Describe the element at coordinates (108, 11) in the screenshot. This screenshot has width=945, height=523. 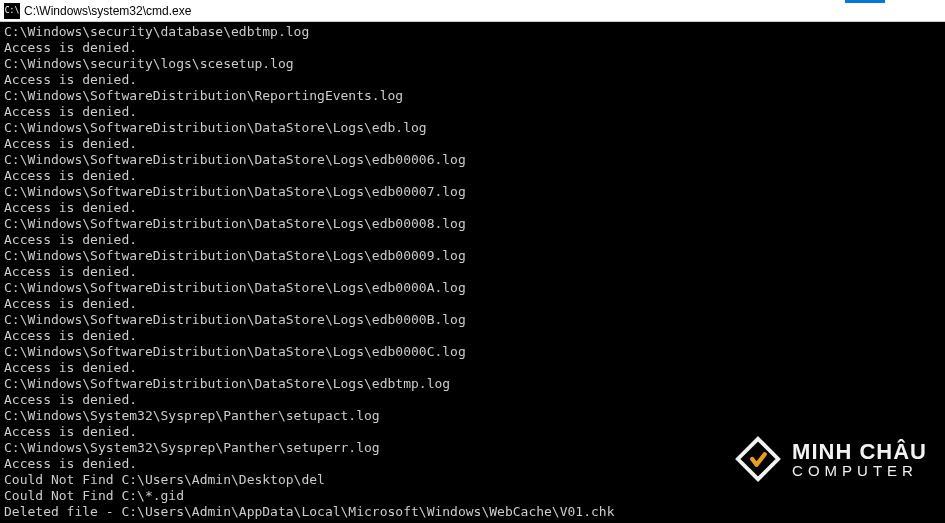
I see `window-title: C:\Windows\system32\cmd.exe` at that location.